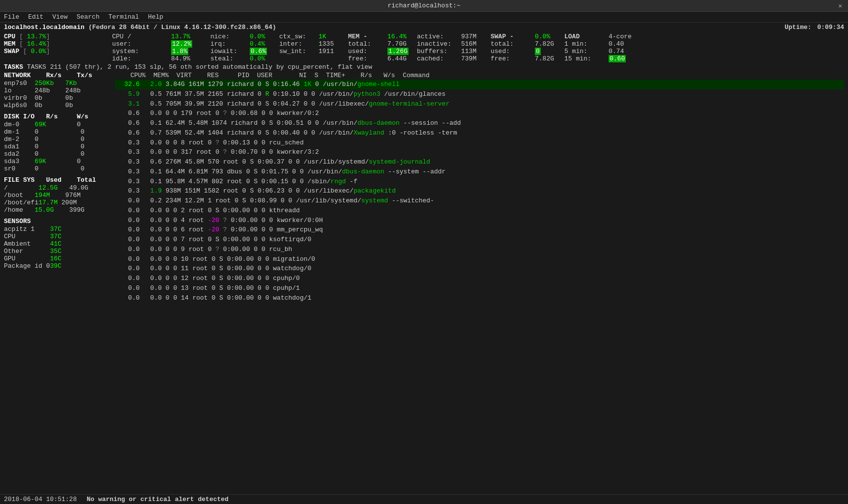 Image resolution: width=848 pixels, height=504 pixels. What do you see at coordinates (424, 499) in the screenshot?
I see `statusbar: 2018-06-04 10:51:28 No warning or critic…` at bounding box center [424, 499].